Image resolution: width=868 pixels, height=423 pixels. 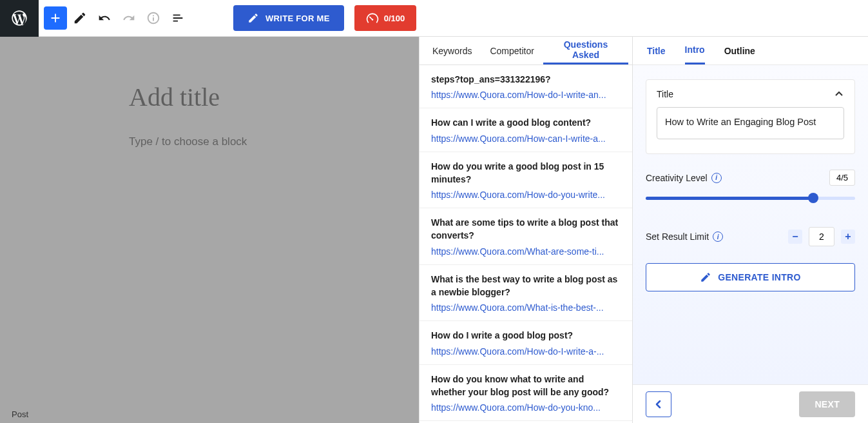 What do you see at coordinates (822, 237) in the screenshot?
I see `result-limit-input` at bounding box center [822, 237].